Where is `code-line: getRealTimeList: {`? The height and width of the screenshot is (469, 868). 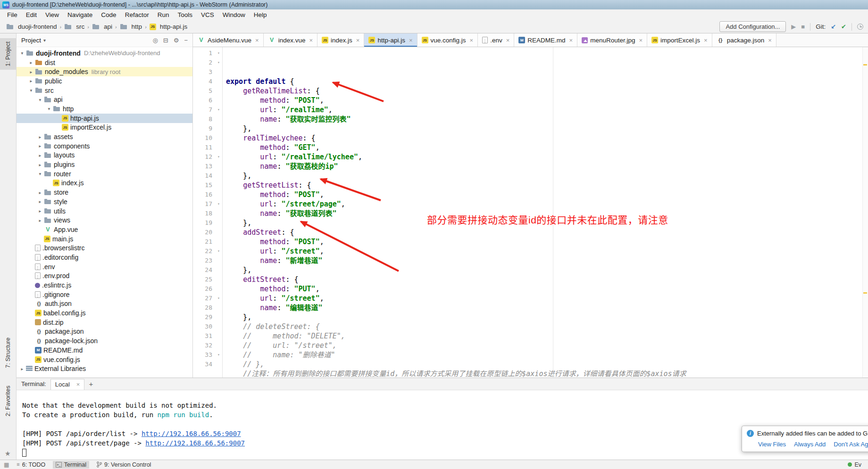 code-line: getRealTimeList: { is located at coordinates (547, 91).